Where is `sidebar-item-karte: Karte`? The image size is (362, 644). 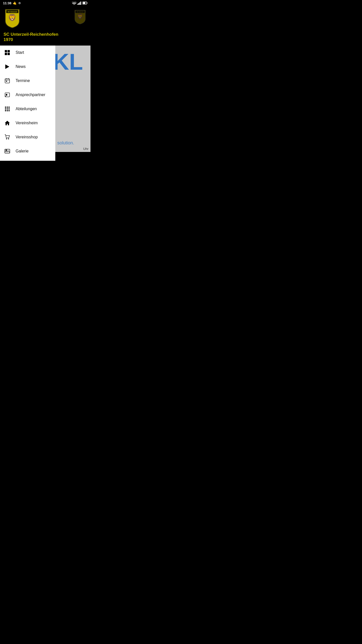 sidebar-item-karte: Karte is located at coordinates (28, 159).